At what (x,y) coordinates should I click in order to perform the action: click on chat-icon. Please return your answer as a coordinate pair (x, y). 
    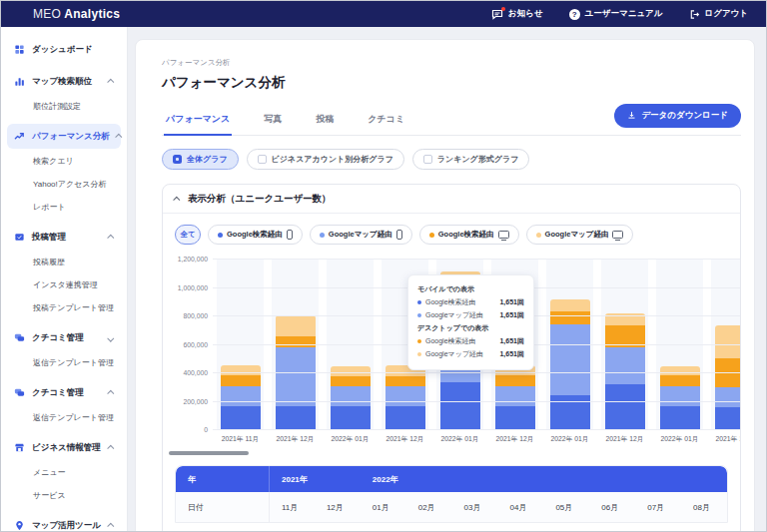
    Looking at the image, I should click on (20, 393).